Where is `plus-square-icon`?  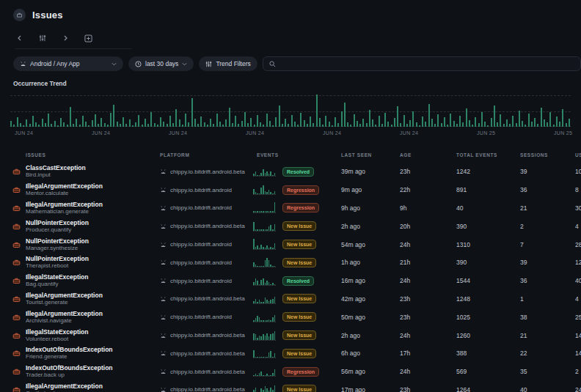 plus-square-icon is located at coordinates (88, 38).